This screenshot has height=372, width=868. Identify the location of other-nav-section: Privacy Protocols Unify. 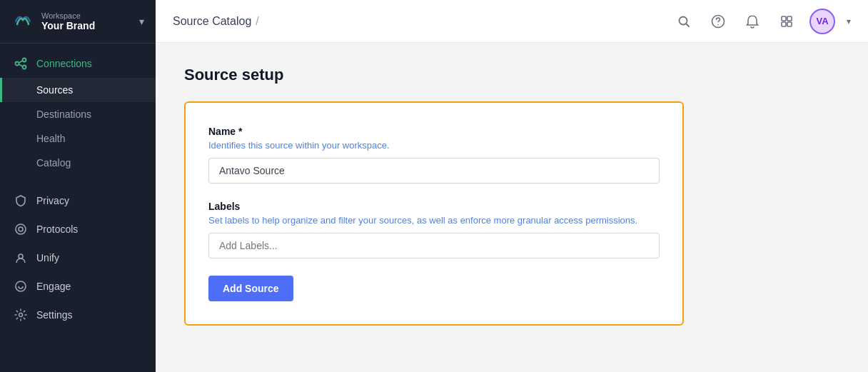
(78, 258).